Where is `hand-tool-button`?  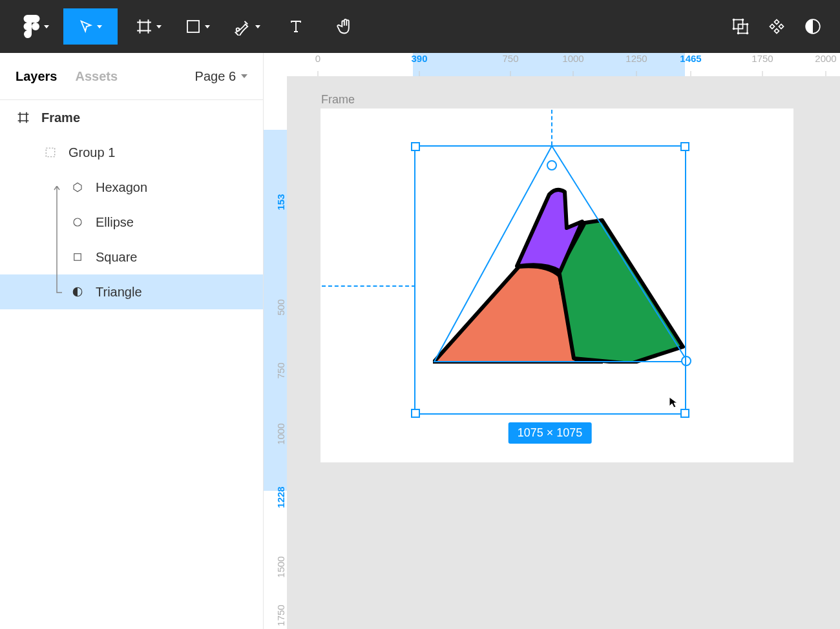
hand-tool-button is located at coordinates (345, 26).